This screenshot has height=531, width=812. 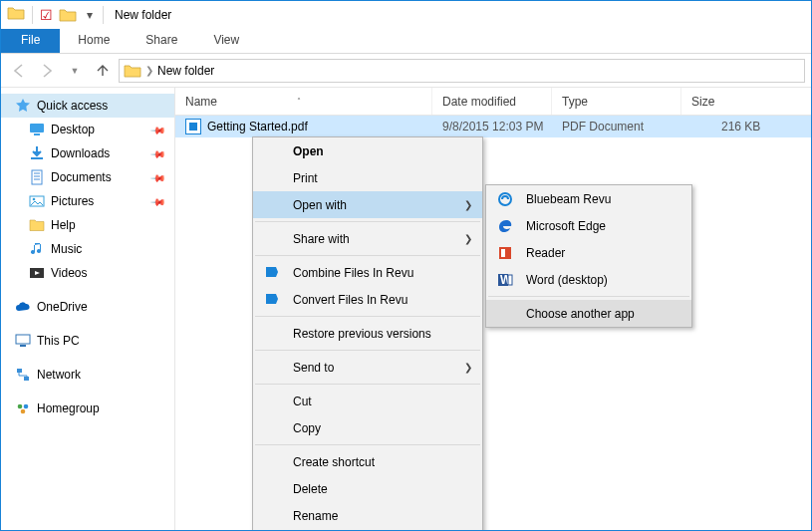 I want to click on ctx-restore-versions: Restore previous versions, so click(x=368, y=333).